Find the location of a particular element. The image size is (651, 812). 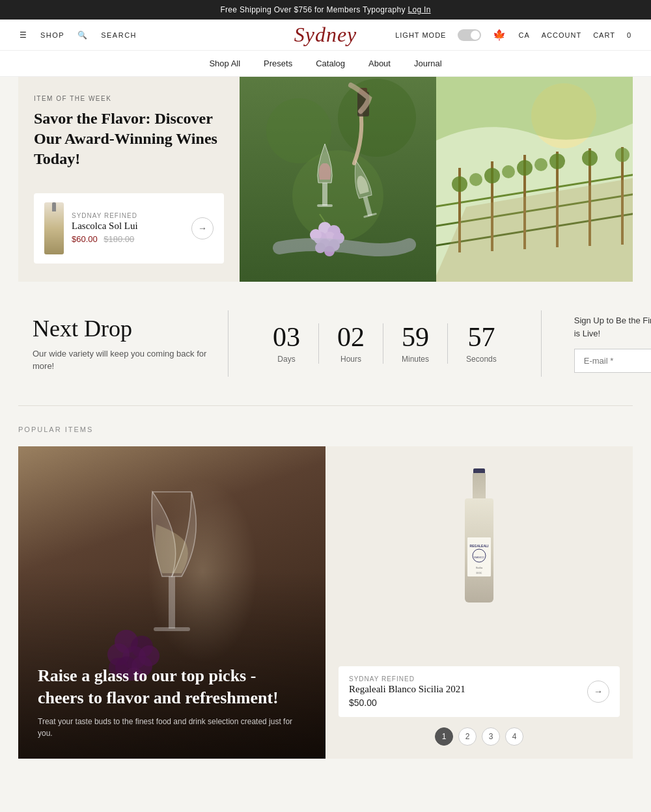

wine-bottle-illustration: REGALEALI BIANCO Sicilia DOC is located at coordinates (479, 537).